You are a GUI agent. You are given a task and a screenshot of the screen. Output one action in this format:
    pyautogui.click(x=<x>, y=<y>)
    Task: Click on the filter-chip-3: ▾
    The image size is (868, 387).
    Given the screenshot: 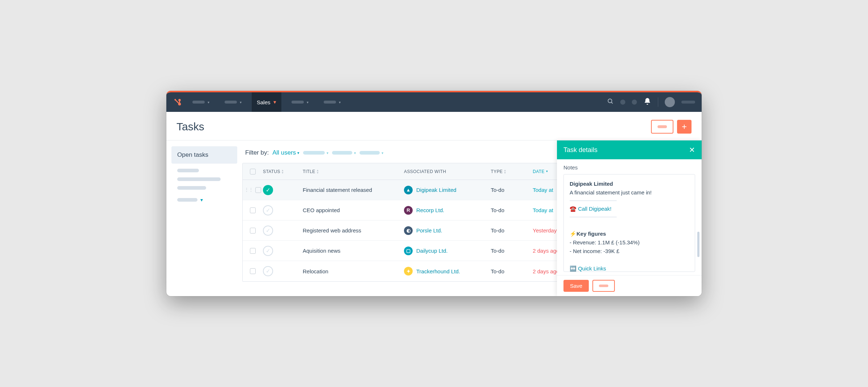 What is the action you would take?
    pyautogui.click(x=371, y=153)
    